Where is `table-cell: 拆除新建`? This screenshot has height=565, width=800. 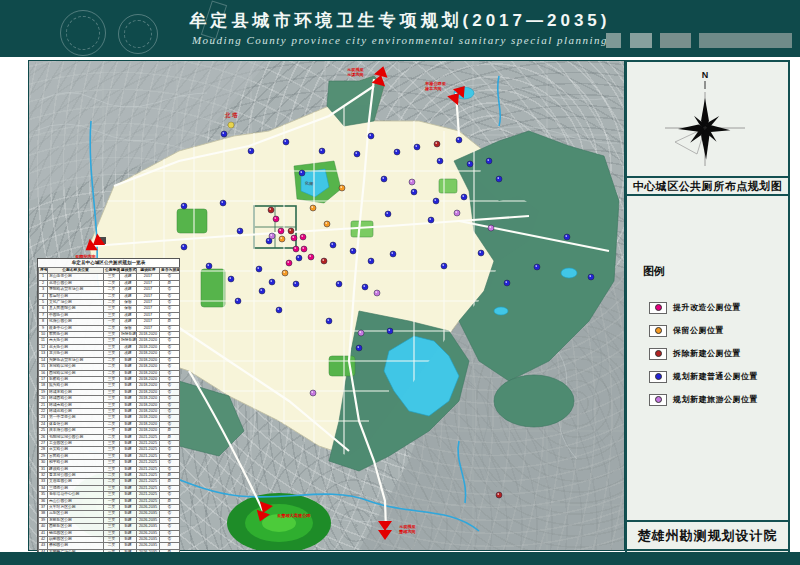
table-cell: 拆除新建 is located at coordinates (128, 335).